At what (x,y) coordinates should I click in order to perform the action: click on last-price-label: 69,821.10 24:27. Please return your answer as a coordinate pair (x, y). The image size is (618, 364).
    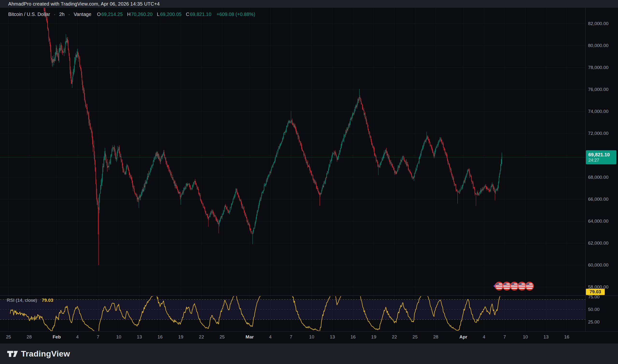
    Looking at the image, I should click on (601, 157).